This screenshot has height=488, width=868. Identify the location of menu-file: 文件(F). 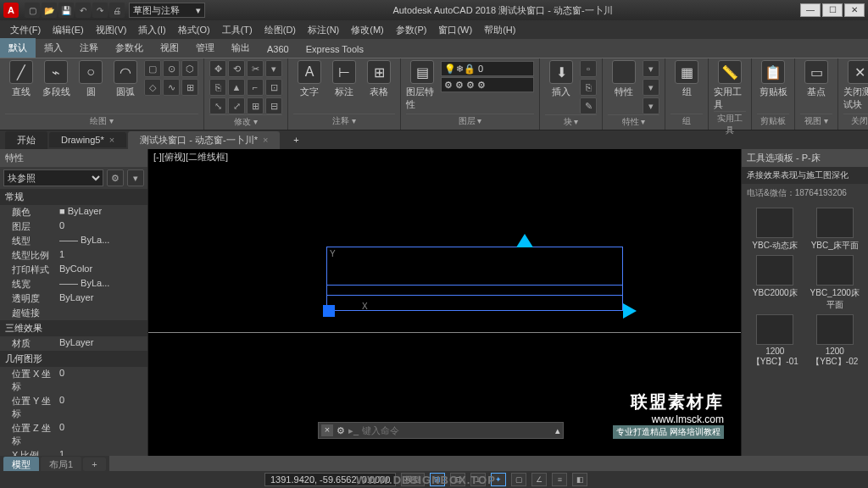
(25, 30).